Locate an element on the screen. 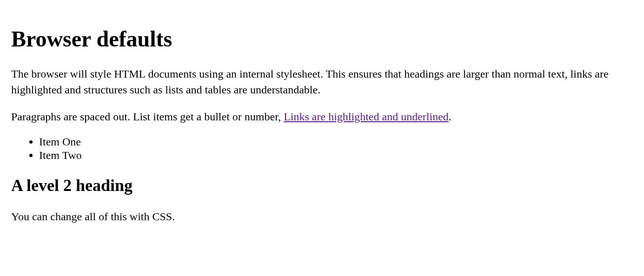 The image size is (644, 276). list-item: Item Two is located at coordinates (341, 155).